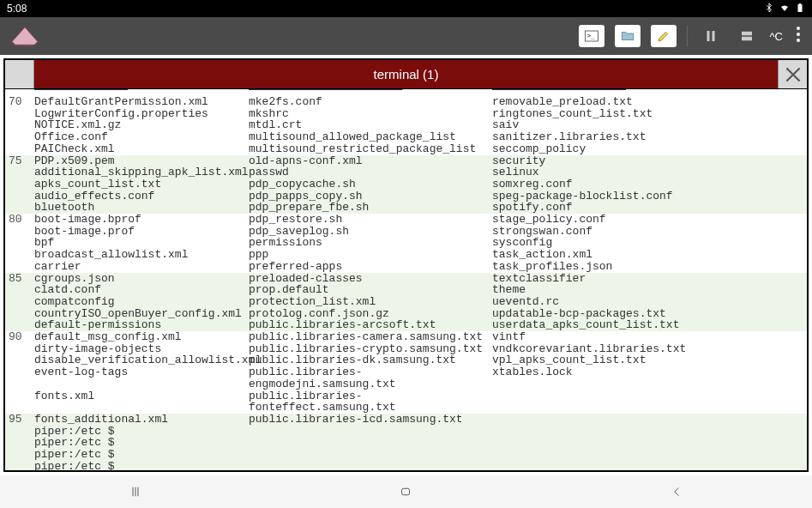  I want to click on terminal-button: >_, so click(592, 36).